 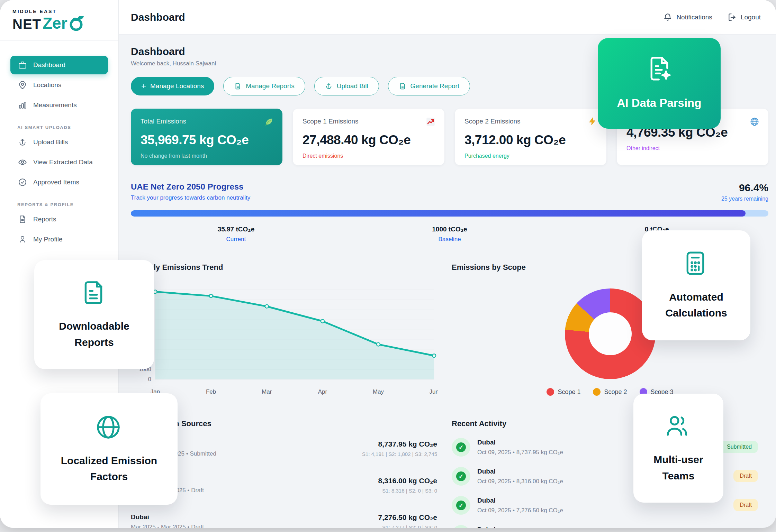 What do you see at coordinates (694, 17) in the screenshot?
I see `notifications-label: Notifications` at bounding box center [694, 17].